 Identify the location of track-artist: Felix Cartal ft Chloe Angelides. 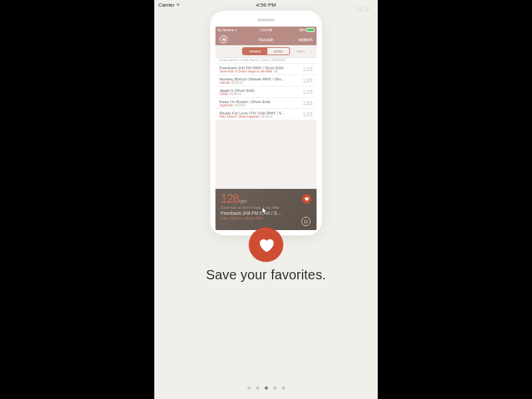
(239, 117).